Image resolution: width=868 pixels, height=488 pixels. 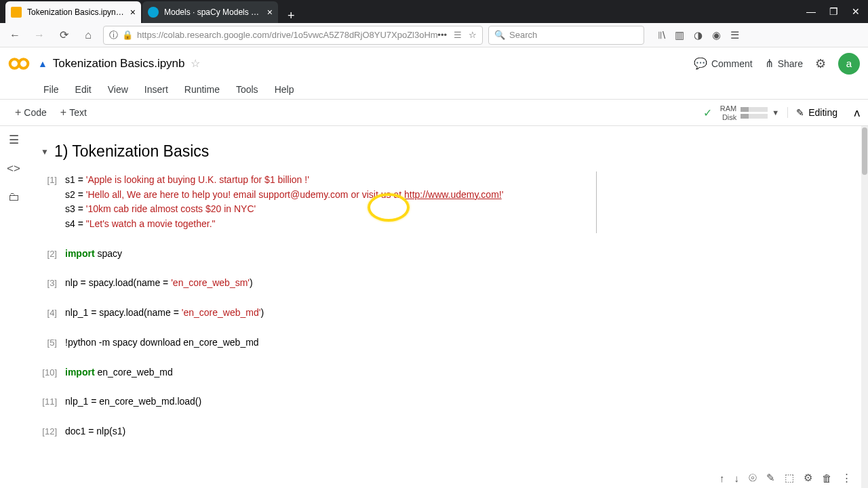 I want to click on cell-number: [3], so click(x=49, y=283).